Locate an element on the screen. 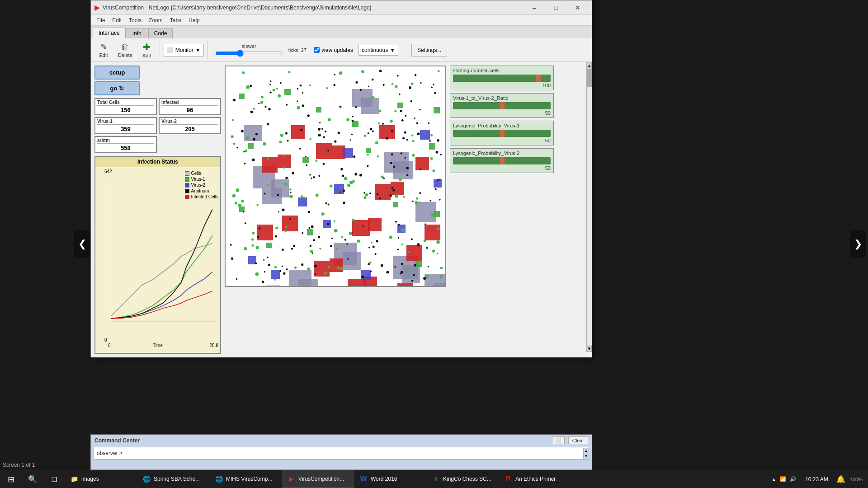 This screenshot has width=868, height=488. word-label: Word 2016 is located at coordinates (384, 479).